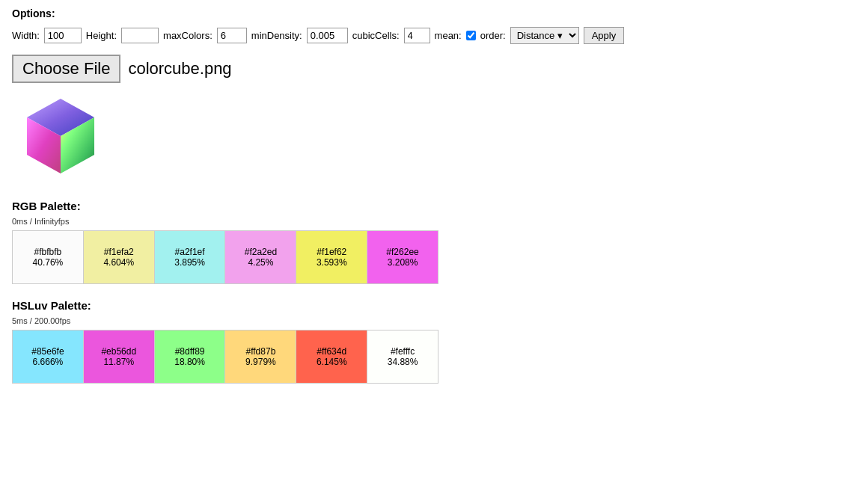 The image size is (868, 495). What do you see at coordinates (260, 351) in the screenshot?
I see `cell-hex: #ffd87b` at bounding box center [260, 351].